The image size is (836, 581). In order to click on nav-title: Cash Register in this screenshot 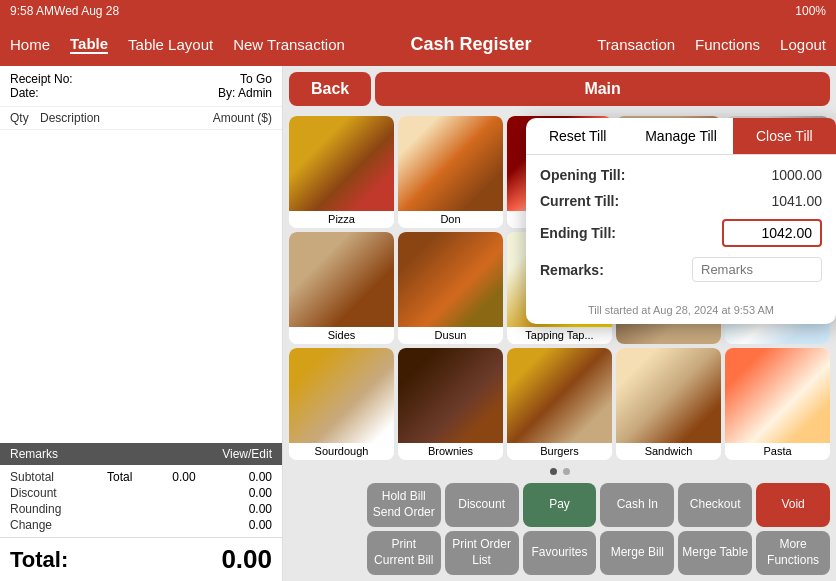, I will do `click(471, 44)`.